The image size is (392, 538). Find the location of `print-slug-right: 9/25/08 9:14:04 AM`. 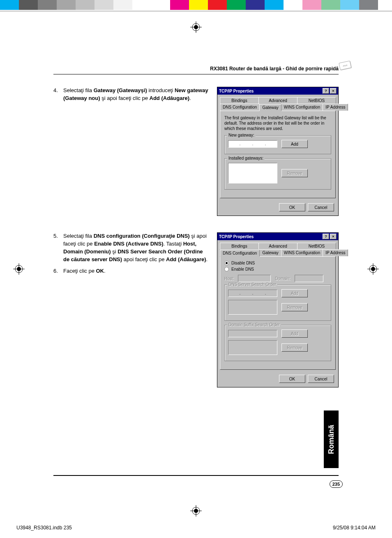

print-slug-right: 9/25/08 9:14:04 AM is located at coordinates (354, 528).